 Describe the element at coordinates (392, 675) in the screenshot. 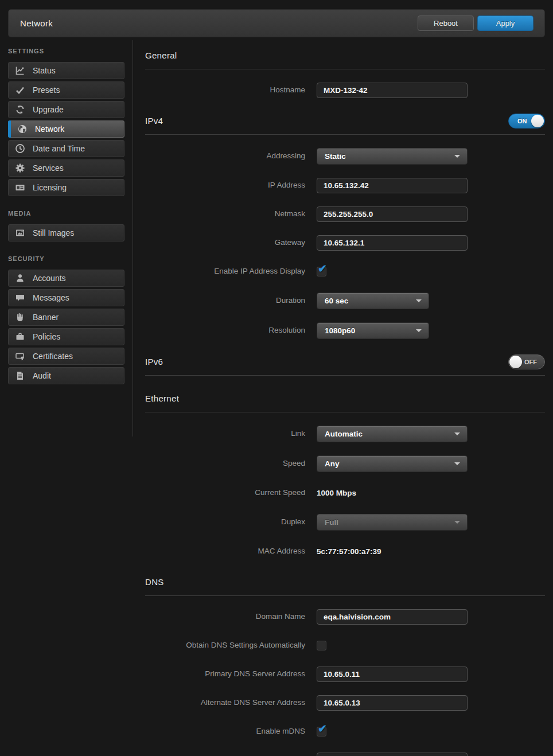

I see `primary-dns-input` at that location.